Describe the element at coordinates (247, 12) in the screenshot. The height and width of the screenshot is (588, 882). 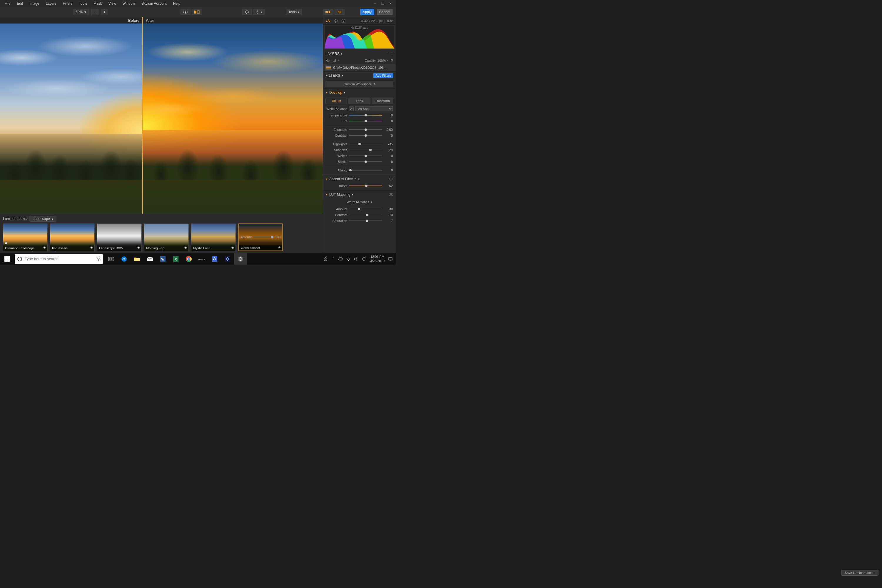
I see `undo-button` at that location.